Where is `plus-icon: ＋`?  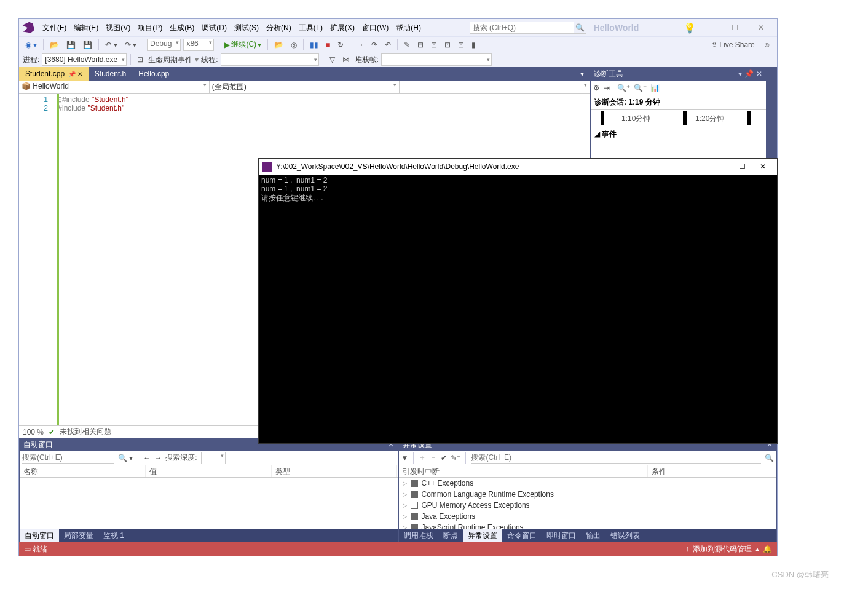 plus-icon: ＋ is located at coordinates (422, 457).